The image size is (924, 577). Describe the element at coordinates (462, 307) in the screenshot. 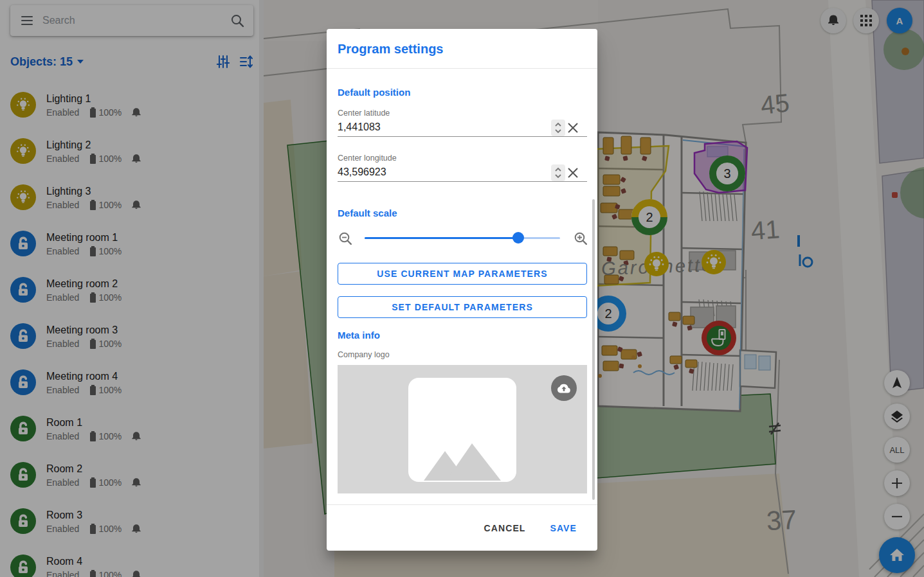

I see `set-default-parameters-button: SET DEFAULT PARAMETERS` at that location.